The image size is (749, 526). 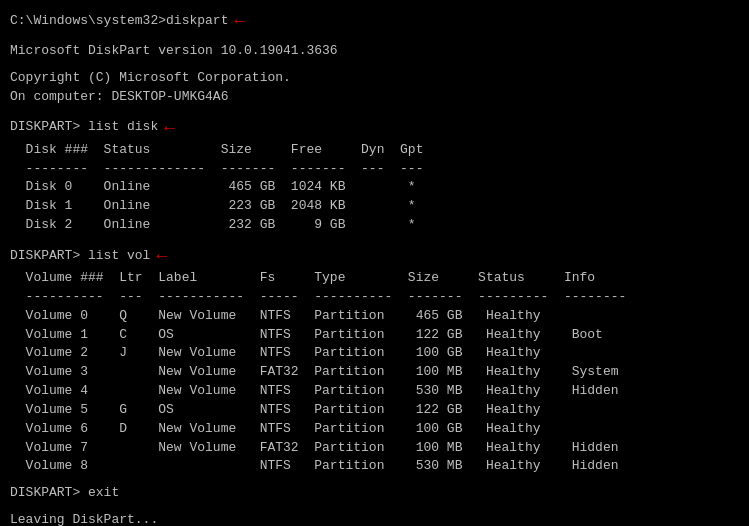 What do you see at coordinates (240, 21) in the screenshot?
I see `arrow1-icon: ←` at bounding box center [240, 21].